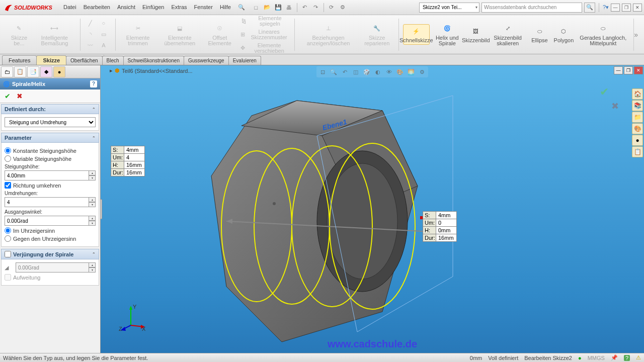 The image size is (644, 362). Describe the element at coordinates (256, 8) in the screenshot. I see `new-icon: □` at that location.